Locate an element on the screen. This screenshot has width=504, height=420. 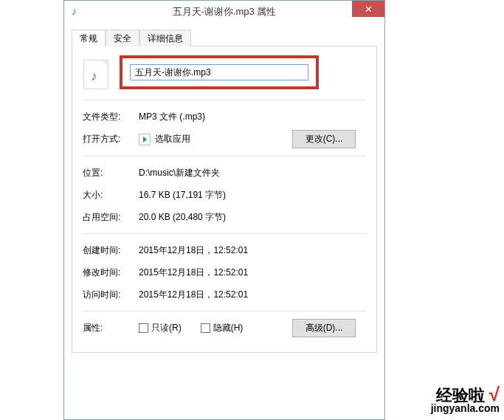
watermark-check-icon: √ is located at coordinates (494, 394).